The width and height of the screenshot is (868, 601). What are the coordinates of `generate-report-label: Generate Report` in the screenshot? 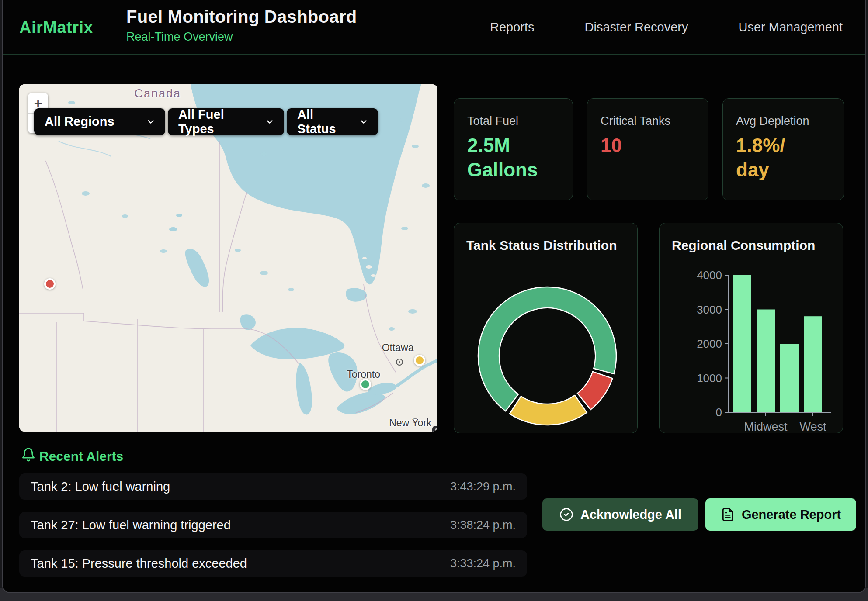 It's located at (791, 515).